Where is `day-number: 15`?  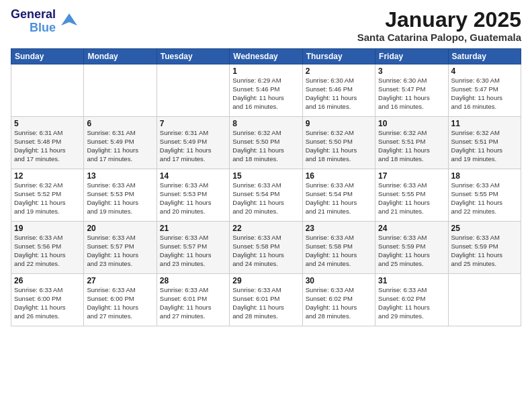 day-number: 15 is located at coordinates (266, 176).